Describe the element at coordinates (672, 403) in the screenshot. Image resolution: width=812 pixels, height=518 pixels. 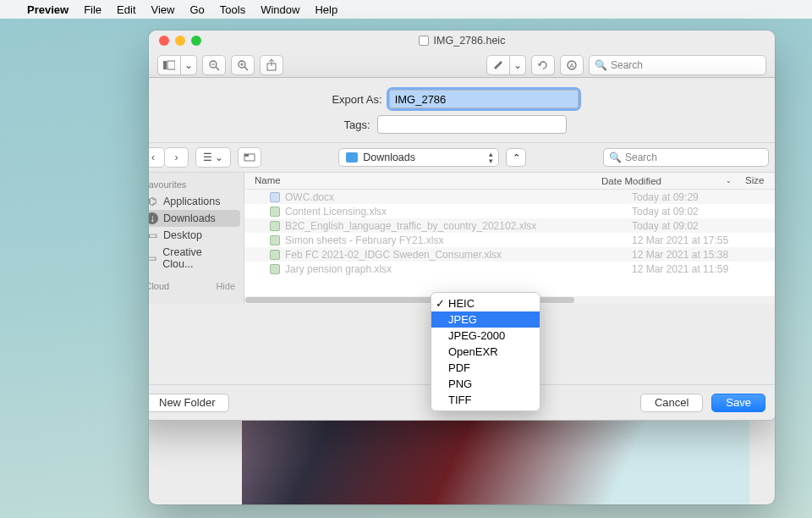
I see `cancel-button: Cancel` at that location.